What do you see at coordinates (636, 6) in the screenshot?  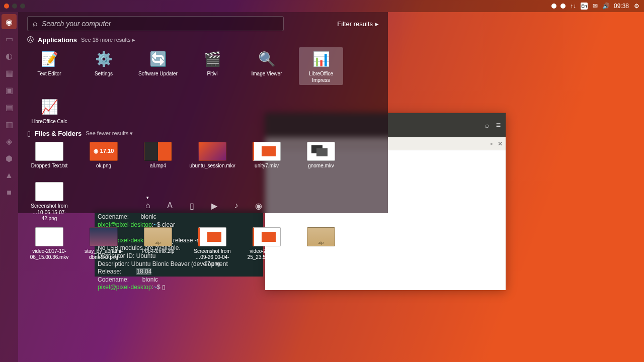 I see `gear-icon: ⚙` at bounding box center [636, 6].